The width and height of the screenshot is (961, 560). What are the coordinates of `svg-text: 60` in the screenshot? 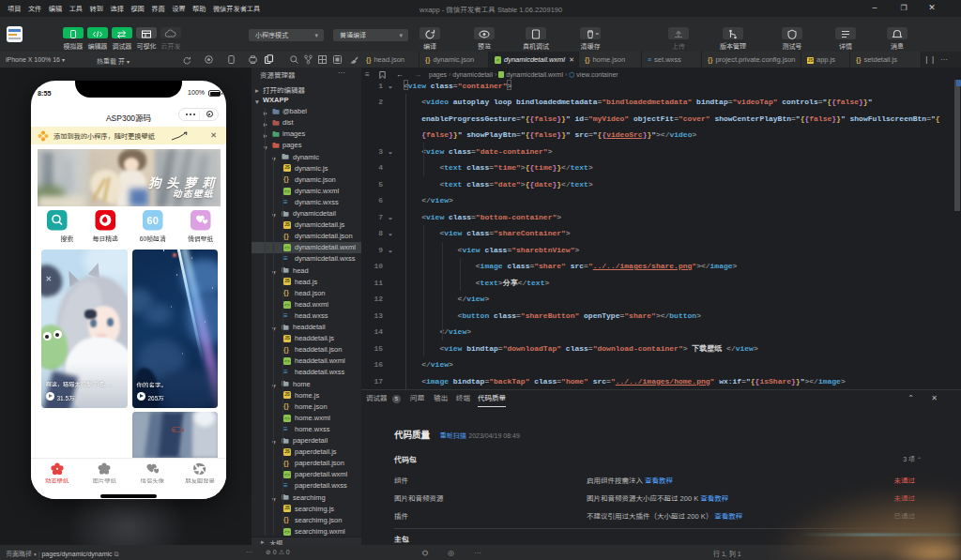 It's located at (153, 220).